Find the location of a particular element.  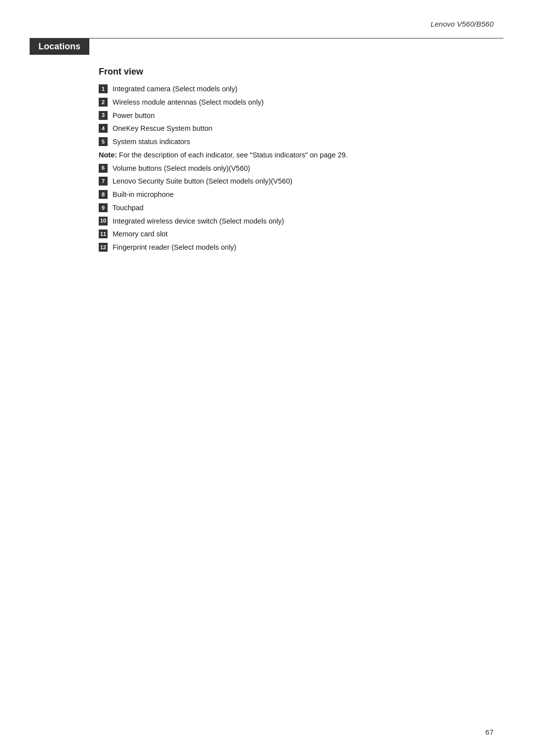

item-text-4: OneKey Rescue System button is located at coordinates (162, 129).